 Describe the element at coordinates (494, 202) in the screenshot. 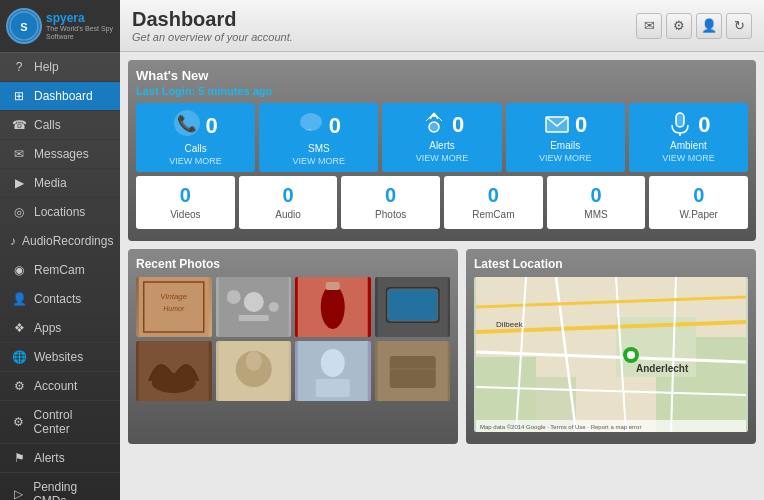

I see `stat-remcam: 0 RemCam` at that location.